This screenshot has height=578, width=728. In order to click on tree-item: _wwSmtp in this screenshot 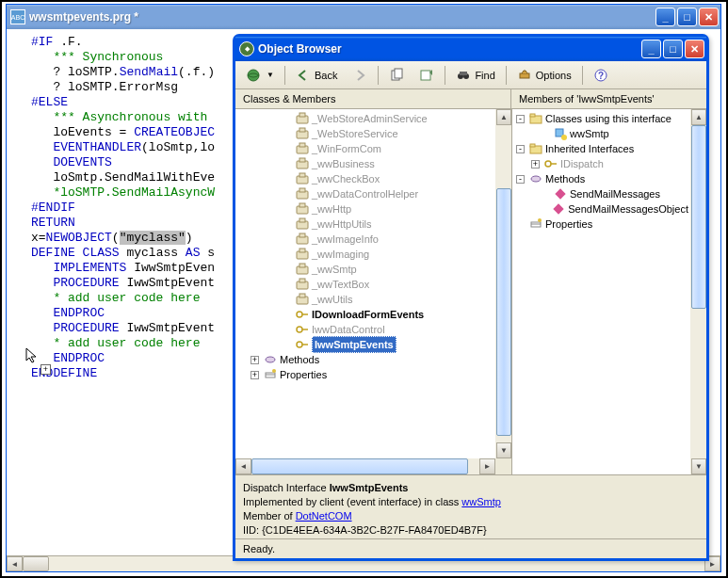, I will do `click(365, 269)`.